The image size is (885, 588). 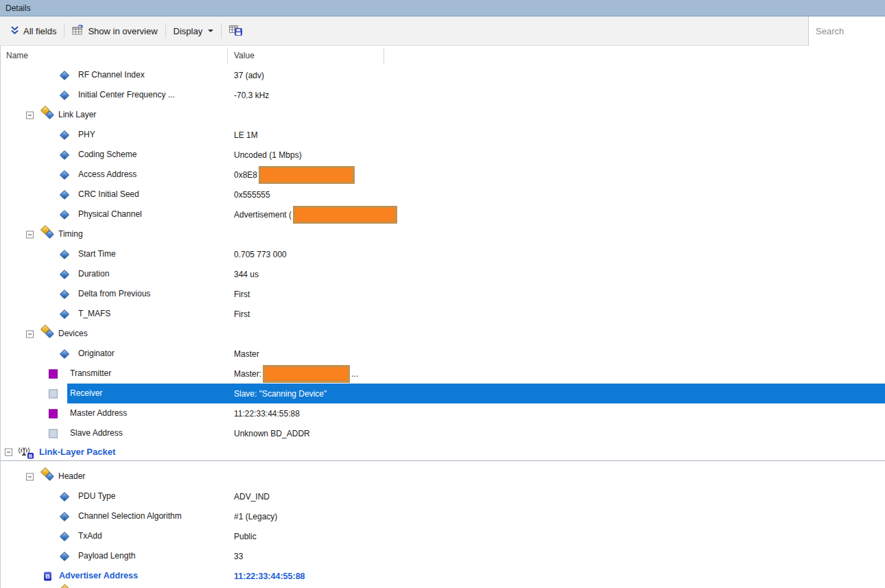 I want to click on field-name: Originator, so click(x=96, y=354).